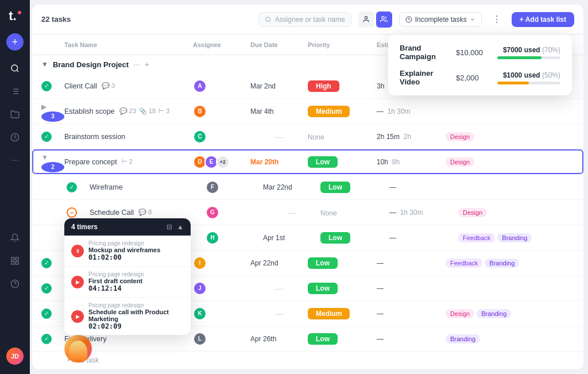 Image resolution: width=588 pixels, height=374 pixels. What do you see at coordinates (279, 45) in the screenshot?
I see `col-due-date: Due Date` at bounding box center [279, 45].